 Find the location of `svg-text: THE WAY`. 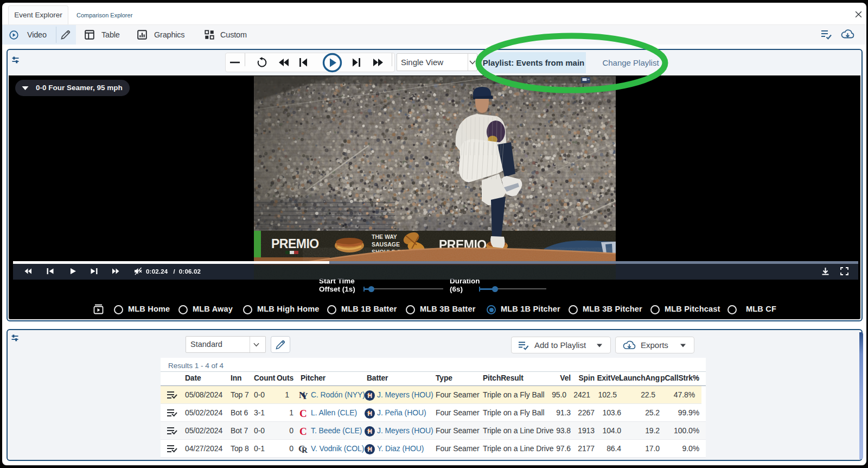

svg-text: THE WAY is located at coordinates (384, 237).